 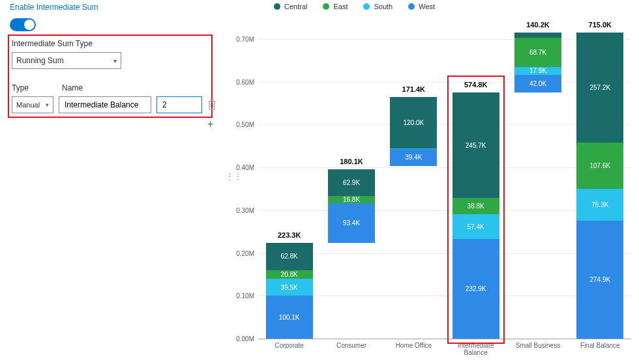 I want to click on bar-segment-label: 68.7K, so click(x=538, y=52).